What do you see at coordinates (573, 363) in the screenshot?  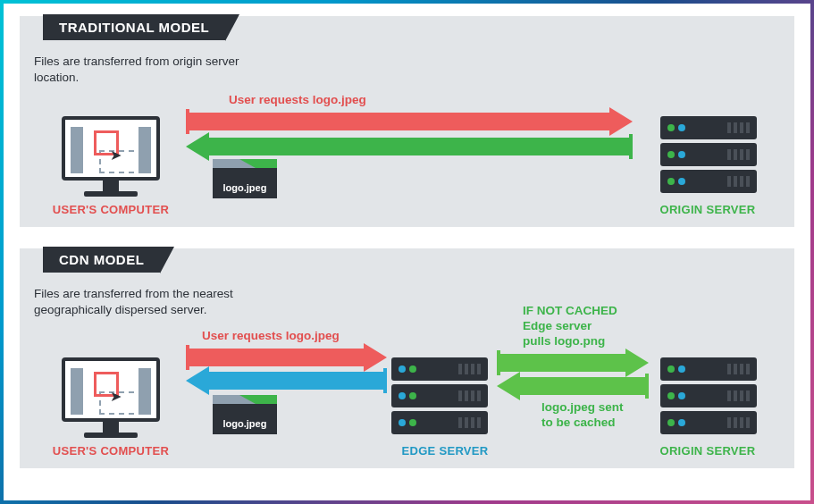 I see `arrow-edge-origin` at bounding box center [573, 363].